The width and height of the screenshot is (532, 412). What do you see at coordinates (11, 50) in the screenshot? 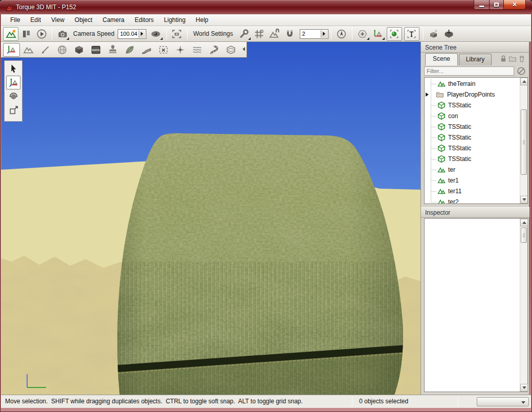
I see `object-editor-button` at bounding box center [11, 50].